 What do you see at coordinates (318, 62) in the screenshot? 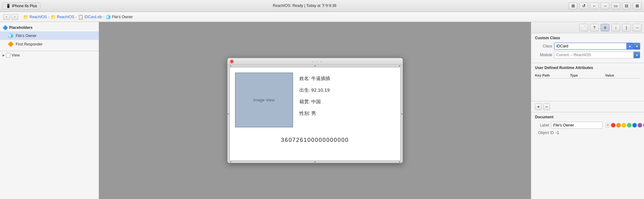
I see `xib-title-dots: • • •` at bounding box center [318, 62].